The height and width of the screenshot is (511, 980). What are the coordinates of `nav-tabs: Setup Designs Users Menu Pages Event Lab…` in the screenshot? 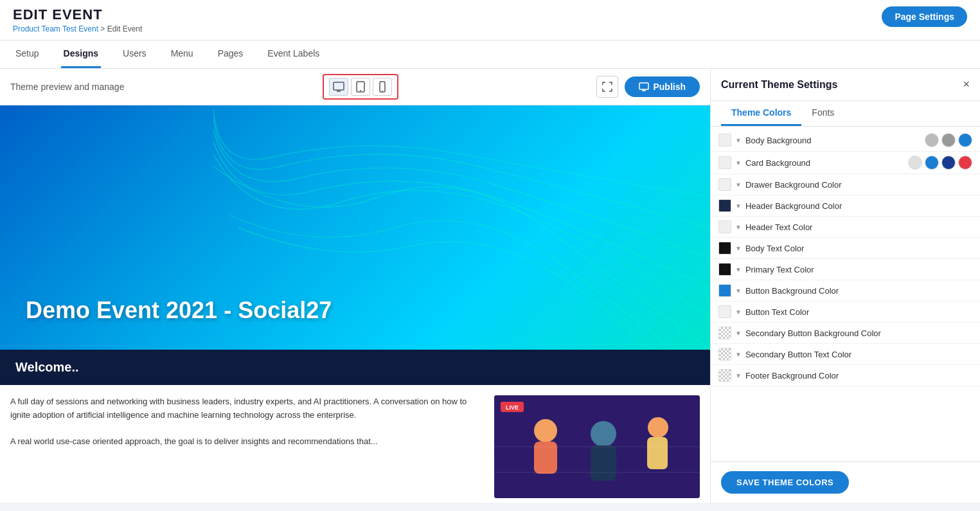 It's located at (490, 55).